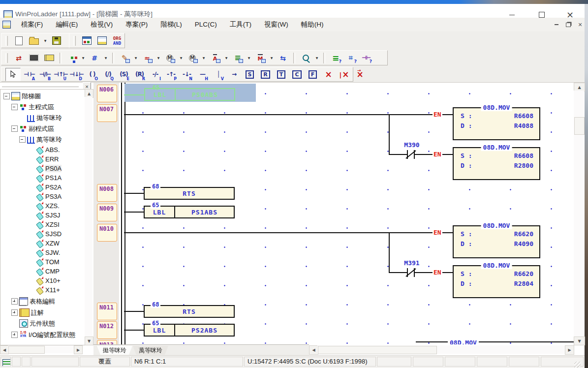  Describe the element at coordinates (171, 25) in the screenshot. I see `menu-ladder: 階梯(L)` at that location.